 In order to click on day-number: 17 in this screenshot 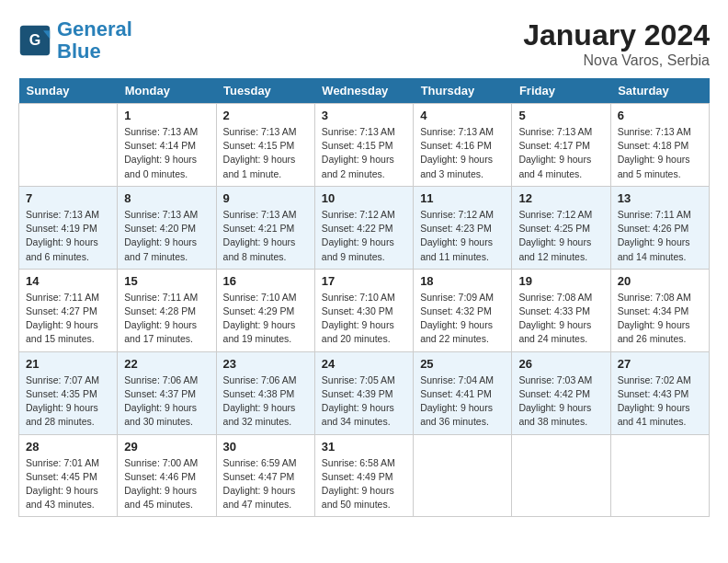, I will do `click(364, 282)`.